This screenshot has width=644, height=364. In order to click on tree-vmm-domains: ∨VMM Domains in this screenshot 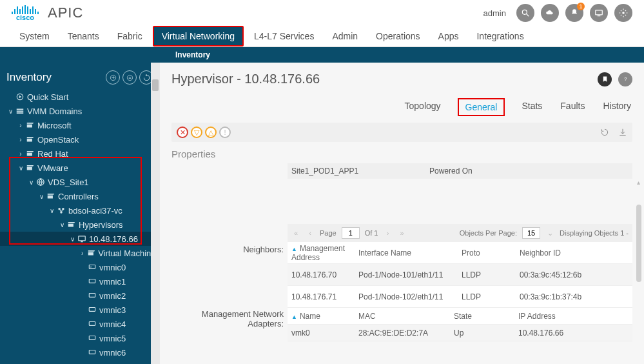, I will do `click(80, 111)`.